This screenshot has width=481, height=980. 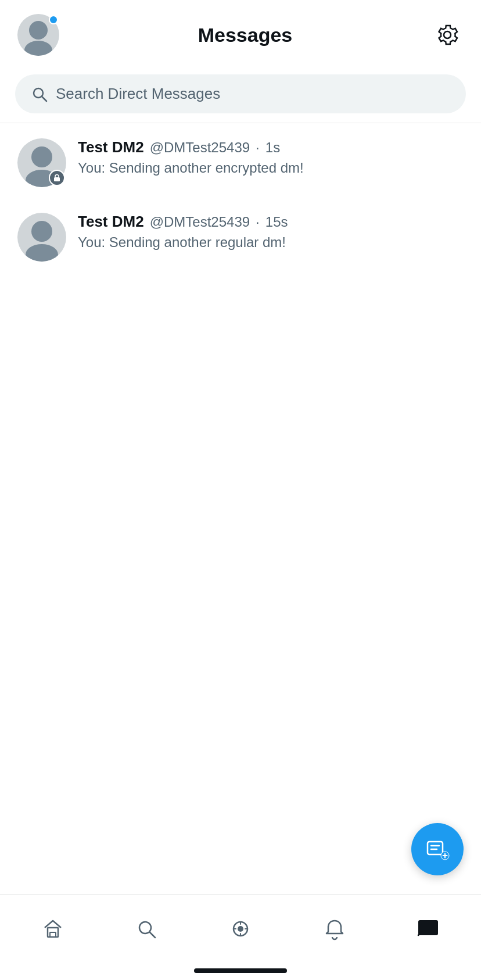 I want to click on nav-notifications, so click(x=335, y=929).